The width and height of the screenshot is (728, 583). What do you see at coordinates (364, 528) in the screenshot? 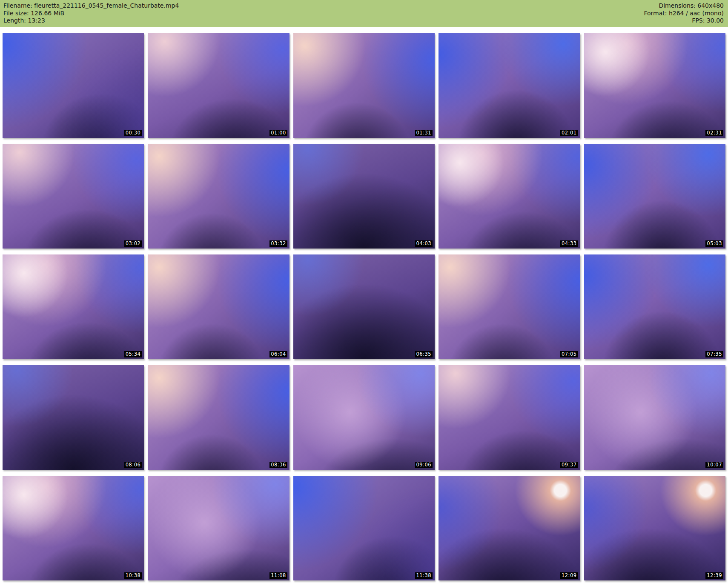
I see `video-thumbnail: 11:38` at bounding box center [364, 528].